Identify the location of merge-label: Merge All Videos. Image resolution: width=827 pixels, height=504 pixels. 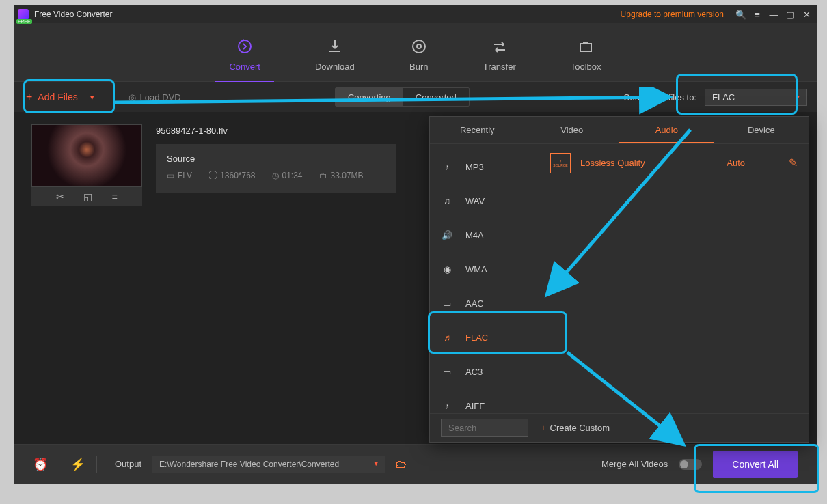
(634, 464).